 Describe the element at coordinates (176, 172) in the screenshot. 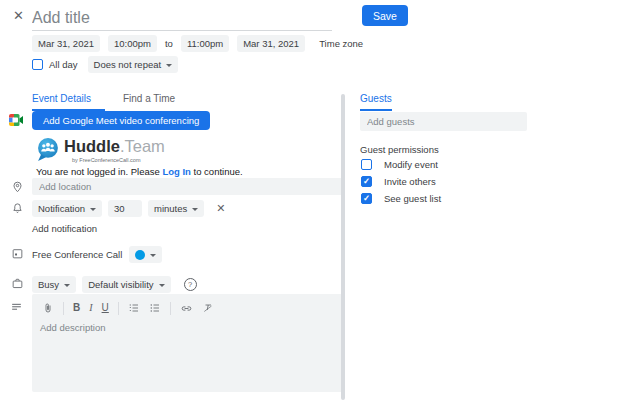

I see `login-link: Log In` at that location.